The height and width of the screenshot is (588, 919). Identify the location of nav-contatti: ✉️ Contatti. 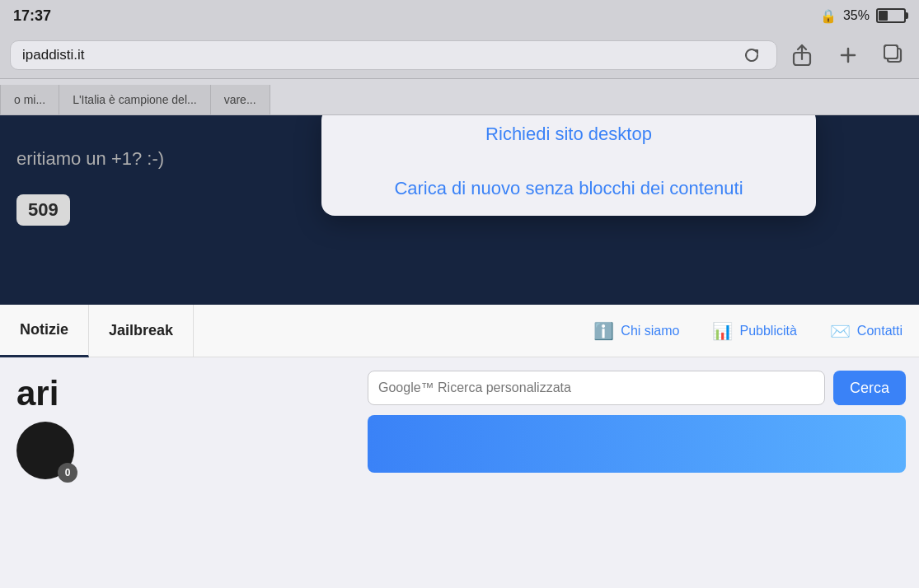
(866, 331).